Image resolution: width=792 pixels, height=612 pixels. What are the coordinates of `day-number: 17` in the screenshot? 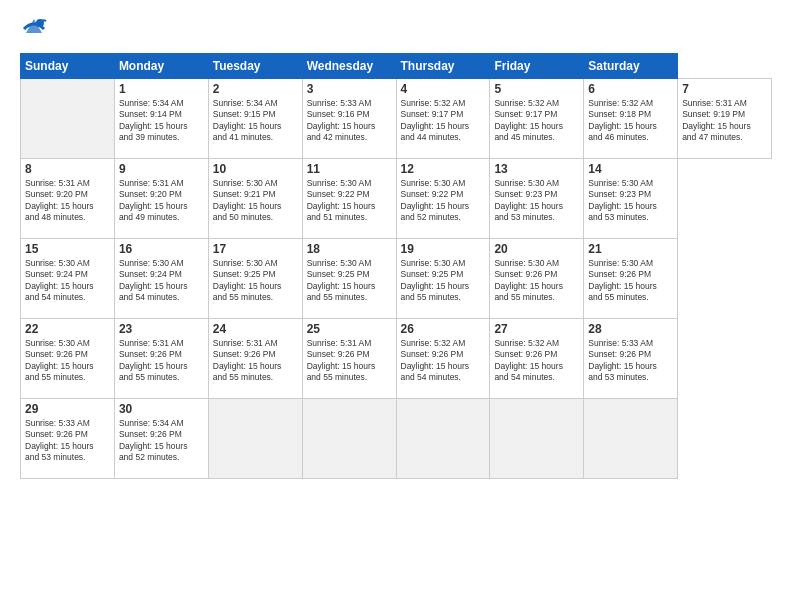 It's located at (256, 249).